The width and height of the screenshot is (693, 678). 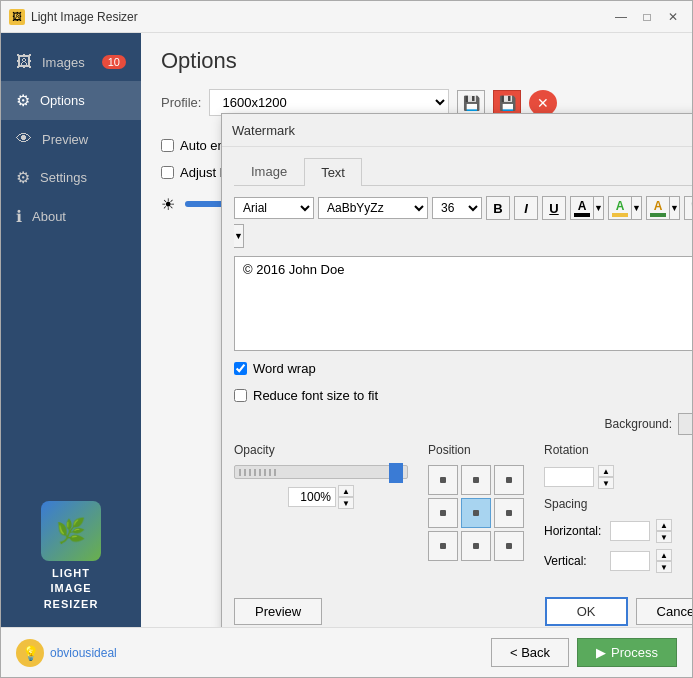 What do you see at coordinates (64, 62) in the screenshot?
I see `sidebar-label-images: Images` at bounding box center [64, 62].